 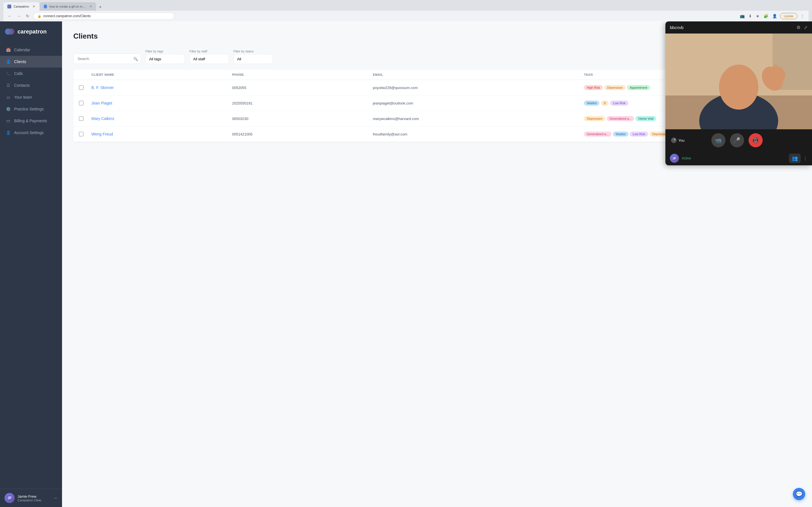 What do you see at coordinates (805, 158) in the screenshot?
I see `more-options-button: ⋮` at bounding box center [805, 158].